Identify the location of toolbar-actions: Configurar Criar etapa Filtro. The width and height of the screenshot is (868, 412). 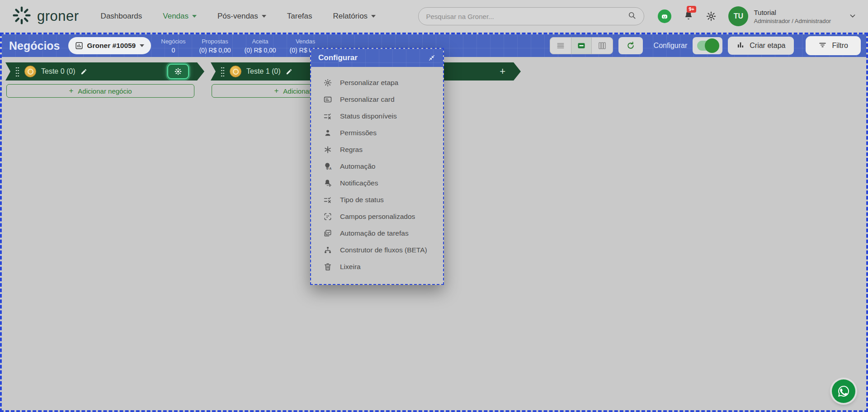
(705, 46).